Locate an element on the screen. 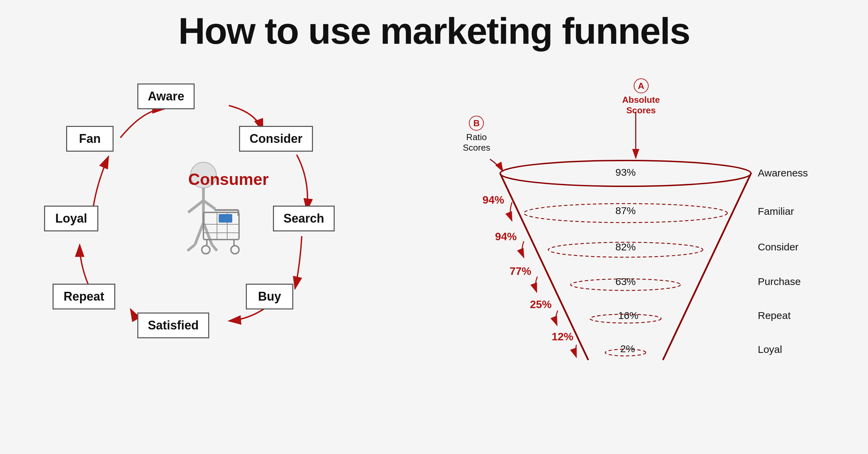  consumer-label: Consumer is located at coordinates (229, 179).